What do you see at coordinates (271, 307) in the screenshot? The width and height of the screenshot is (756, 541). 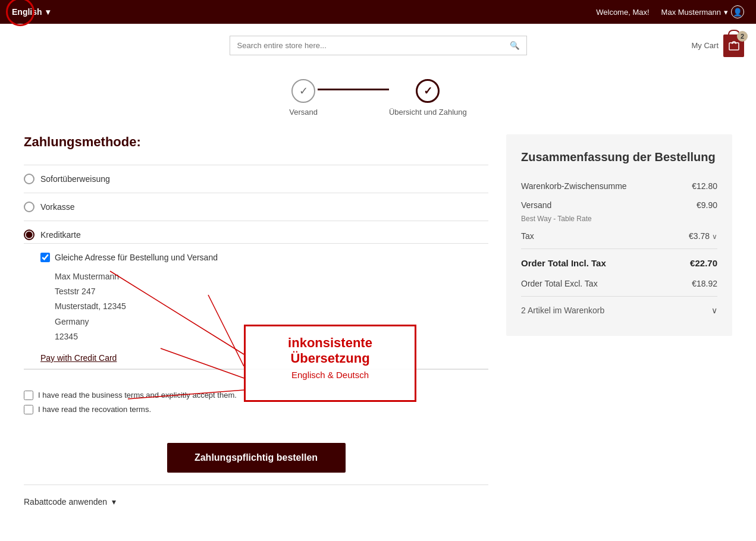 I see `address-city: Musterstadt, 12345` at bounding box center [271, 307].